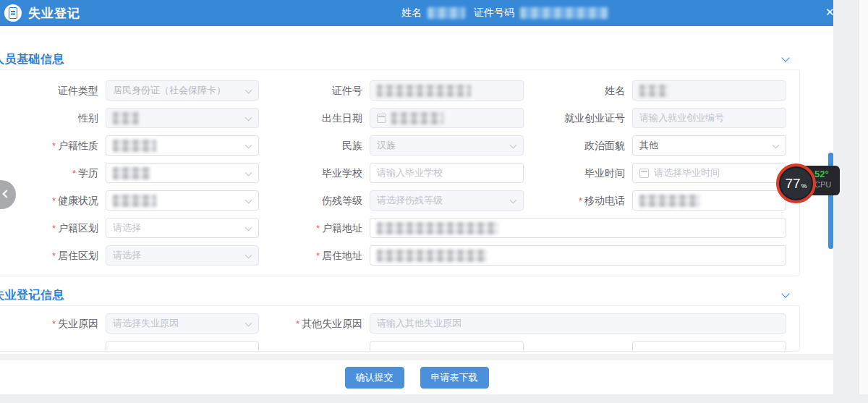  I want to click on cutoff-select, so click(182, 346).